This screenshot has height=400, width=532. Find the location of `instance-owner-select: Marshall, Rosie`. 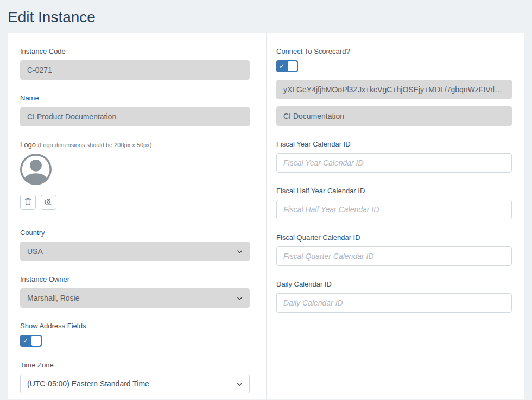

instance-owner-select: Marshall, Rosie is located at coordinates (135, 298).